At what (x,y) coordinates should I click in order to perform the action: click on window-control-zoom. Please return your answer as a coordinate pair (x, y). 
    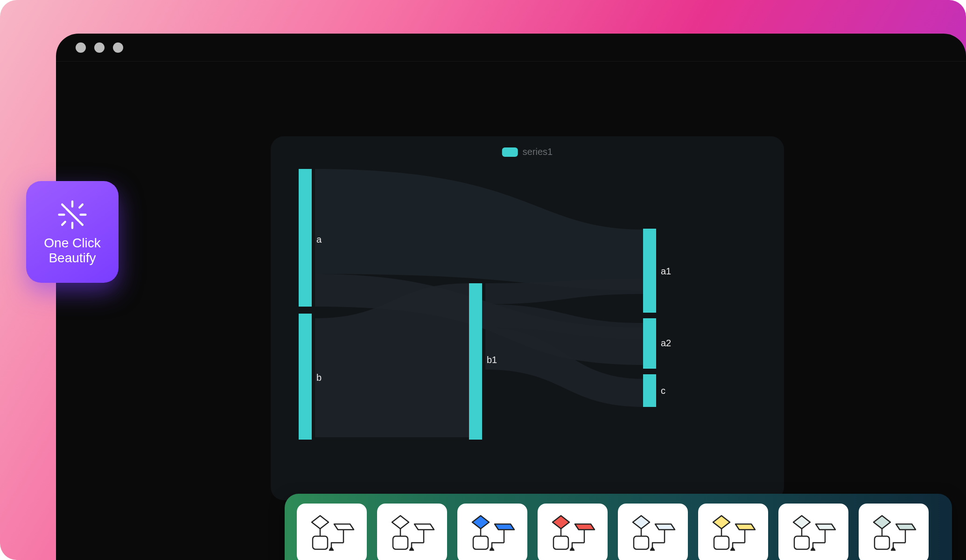
    Looking at the image, I should click on (118, 48).